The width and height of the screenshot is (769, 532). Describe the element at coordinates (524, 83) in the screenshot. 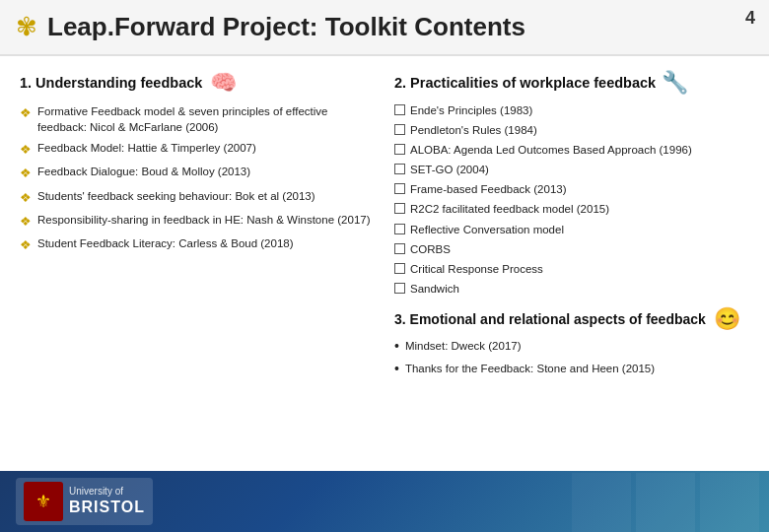

I see `section2-label: 2. Practicalities of workplace feedback` at that location.